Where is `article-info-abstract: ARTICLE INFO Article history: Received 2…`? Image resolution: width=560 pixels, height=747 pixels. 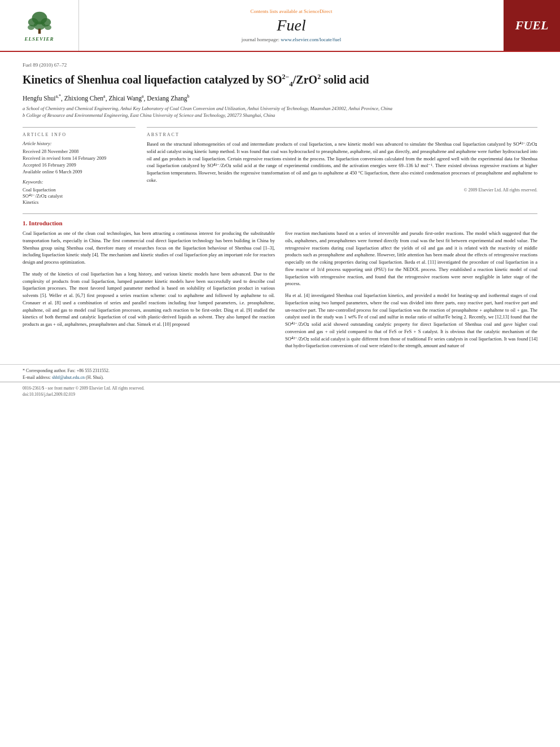 article-info-abstract: ARTICLE INFO Article history: Received 2… is located at coordinates (280, 166).